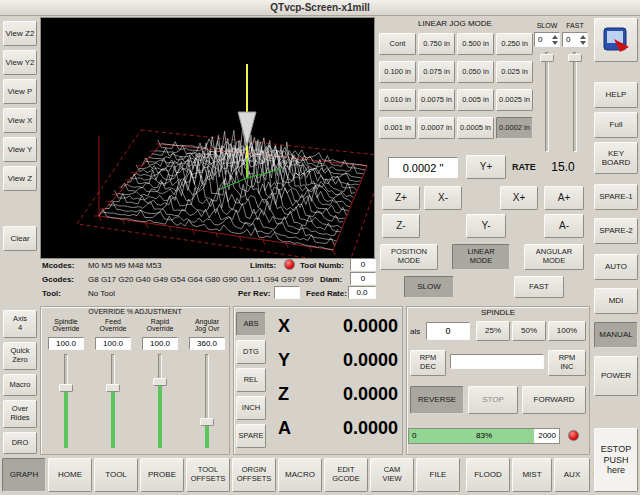 This screenshot has height=495, width=640. Describe the element at coordinates (616, 95) in the screenshot. I see `help-button: HELP` at that location.